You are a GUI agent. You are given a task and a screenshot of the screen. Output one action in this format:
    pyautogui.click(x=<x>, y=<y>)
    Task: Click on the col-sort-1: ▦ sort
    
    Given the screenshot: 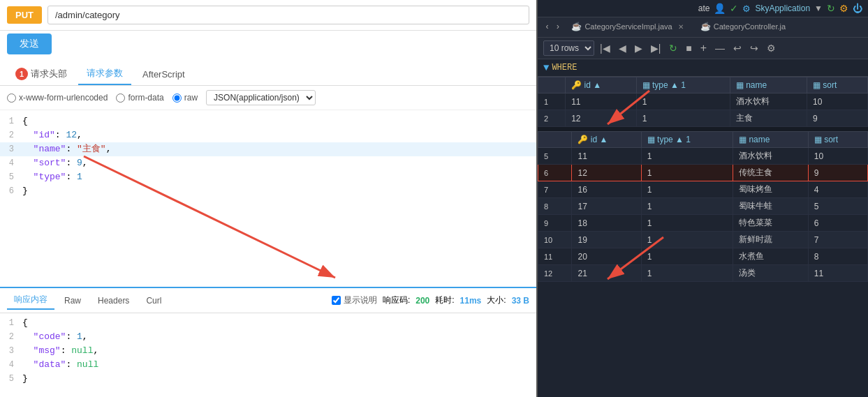 What is the action you would take?
    pyautogui.click(x=837, y=85)
    